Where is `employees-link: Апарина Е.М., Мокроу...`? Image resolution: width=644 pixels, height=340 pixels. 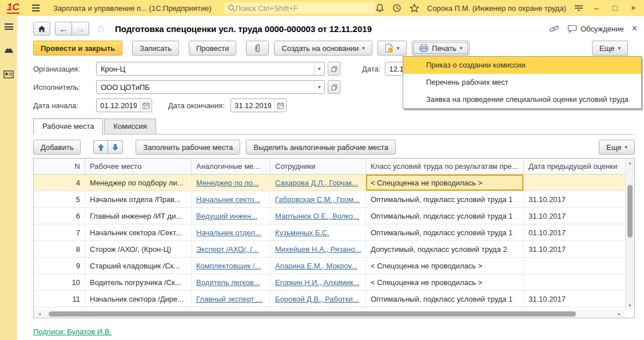
employees-link: Апарина Е.М., Мокроу... is located at coordinates (316, 266).